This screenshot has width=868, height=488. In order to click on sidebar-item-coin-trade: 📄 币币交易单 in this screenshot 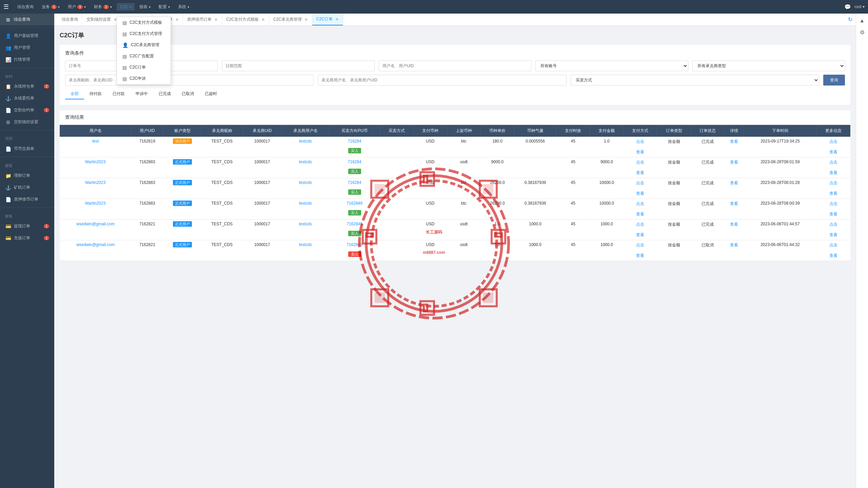, I will do `click(27, 149)`.